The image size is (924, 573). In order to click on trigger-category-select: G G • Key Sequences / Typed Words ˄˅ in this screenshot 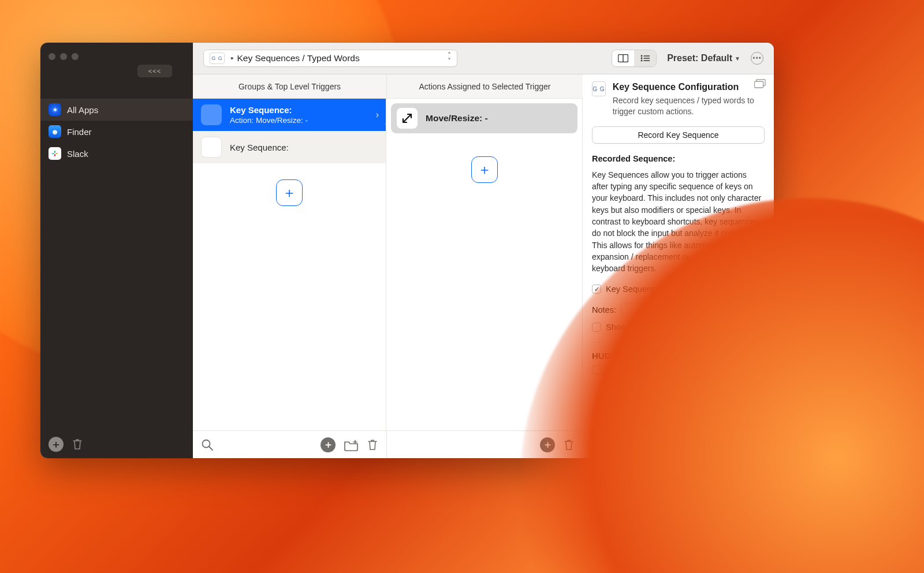, I will do `click(330, 58)`.